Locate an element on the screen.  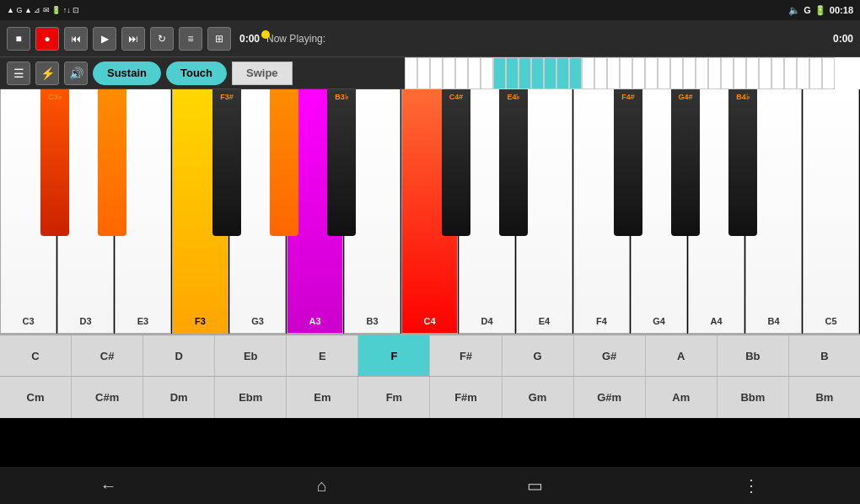
black-key-5: C4# is located at coordinates (456, 163).